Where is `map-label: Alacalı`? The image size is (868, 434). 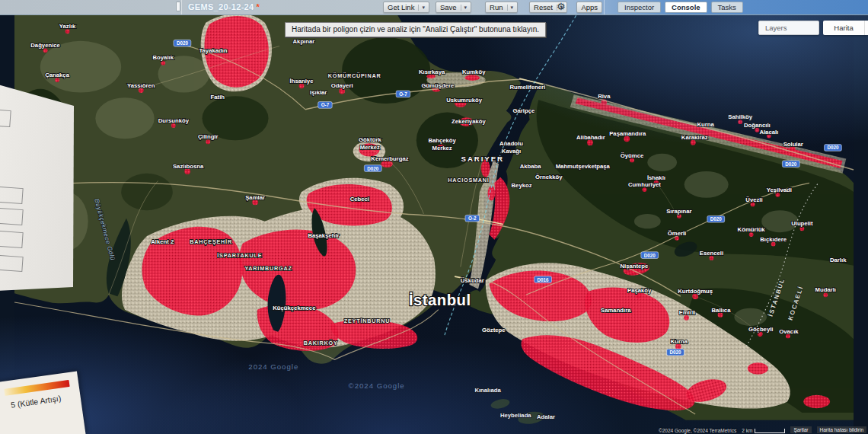
map-label: Alacalı is located at coordinates (769, 132).